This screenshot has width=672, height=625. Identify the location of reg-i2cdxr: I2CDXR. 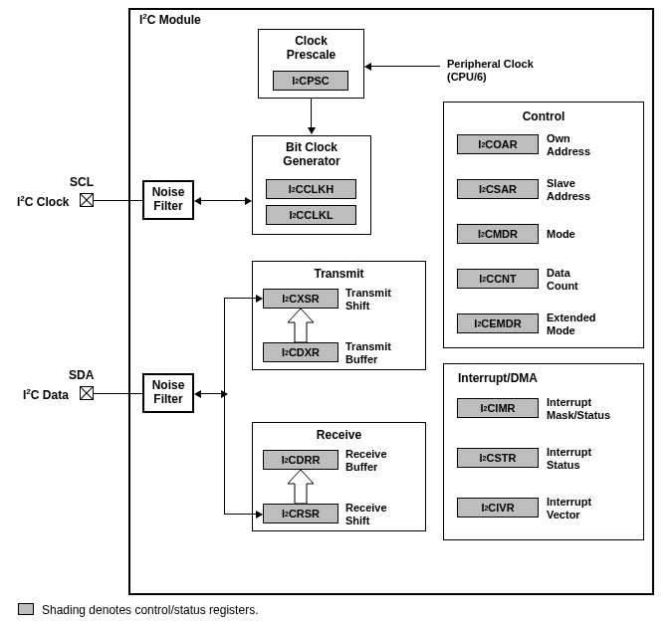
(301, 352).